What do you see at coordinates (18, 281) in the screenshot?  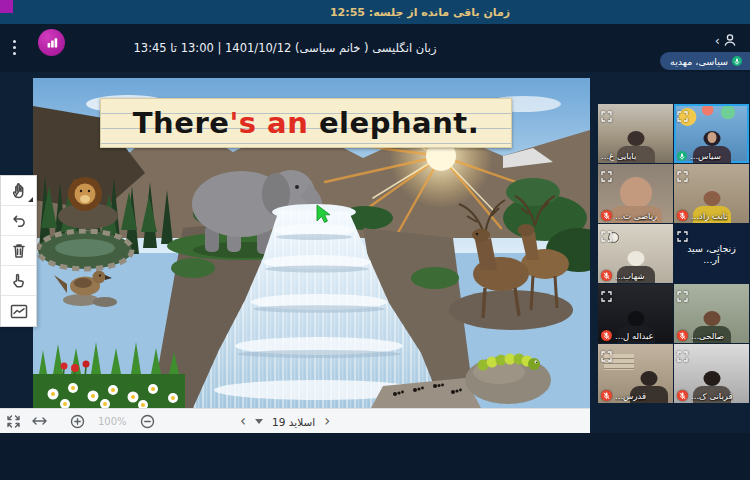 I see `pointer-tool-button` at bounding box center [18, 281].